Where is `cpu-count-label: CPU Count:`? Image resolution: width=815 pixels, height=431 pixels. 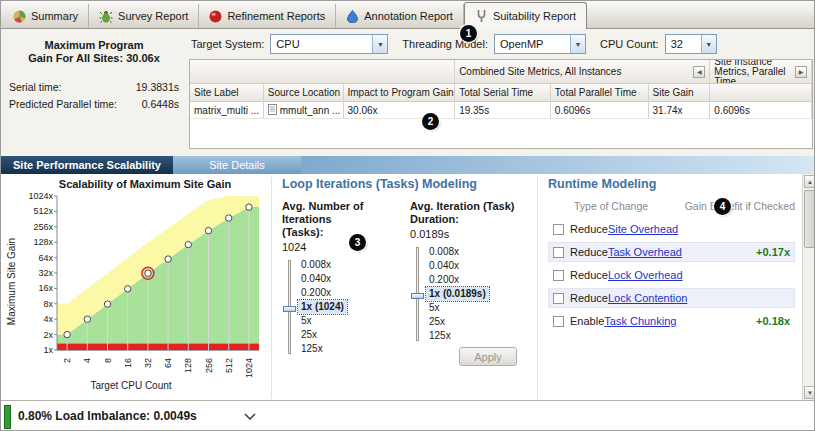
cpu-count-label: CPU Count: is located at coordinates (630, 44).